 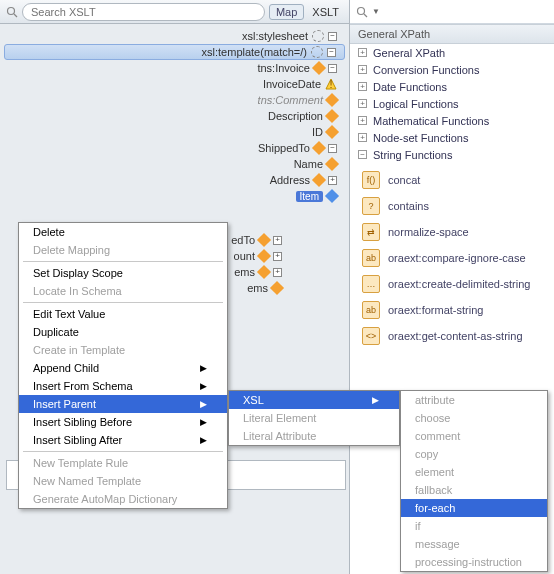 What do you see at coordinates (314, 418) in the screenshot?
I see `context-menu-insert-parent: XSL▶Literal ElementLiteral Attribute` at bounding box center [314, 418].